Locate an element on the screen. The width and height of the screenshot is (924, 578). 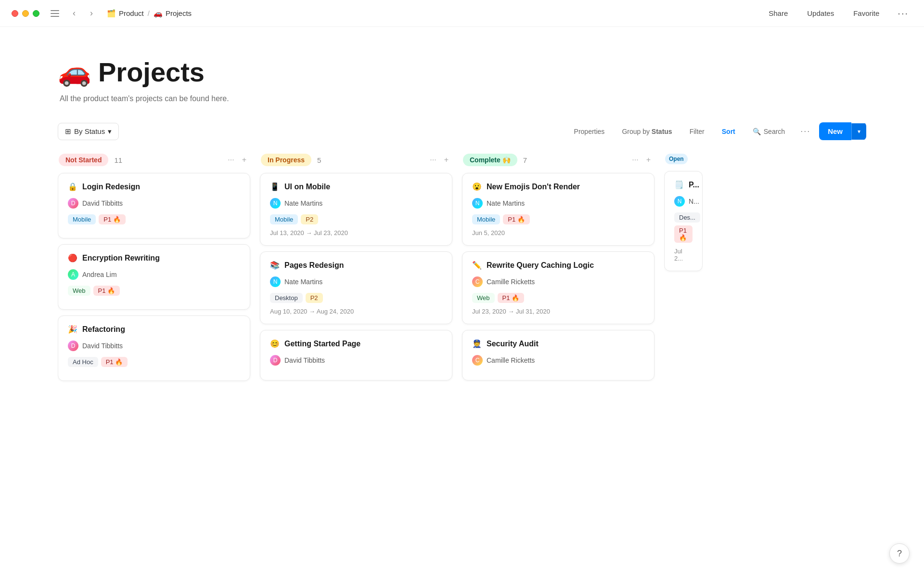
breadcrumb-product: 🗂️ Product is located at coordinates (125, 13).